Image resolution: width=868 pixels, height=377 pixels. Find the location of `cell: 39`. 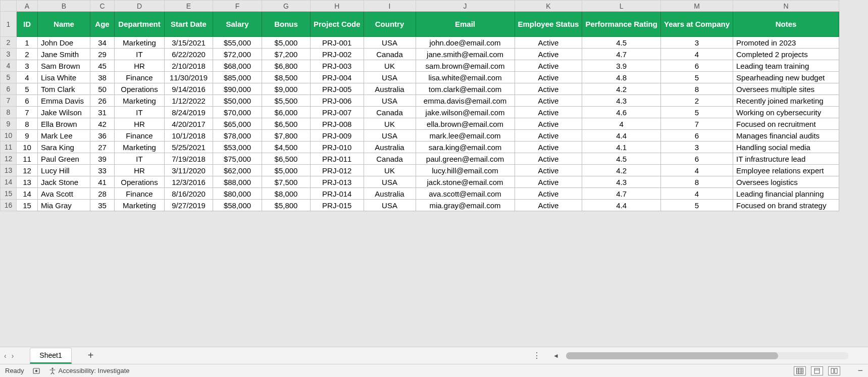

cell: 39 is located at coordinates (103, 159).